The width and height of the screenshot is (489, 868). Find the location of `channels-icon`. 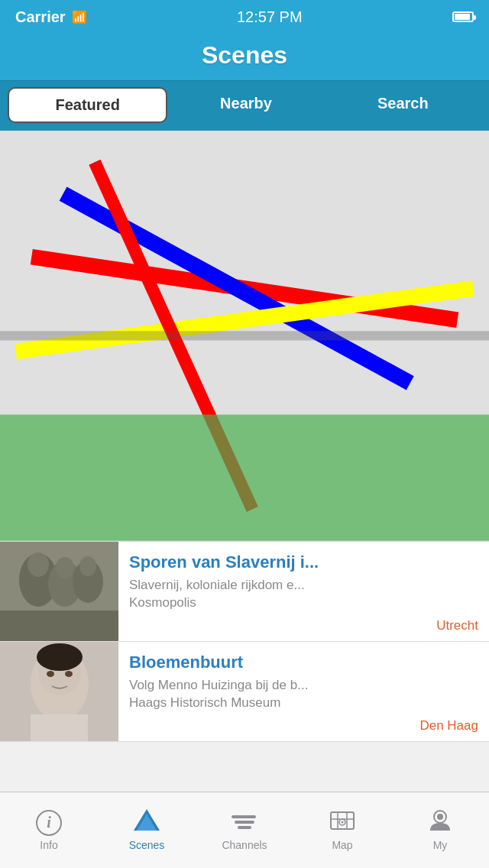

channels-icon is located at coordinates (244, 822).